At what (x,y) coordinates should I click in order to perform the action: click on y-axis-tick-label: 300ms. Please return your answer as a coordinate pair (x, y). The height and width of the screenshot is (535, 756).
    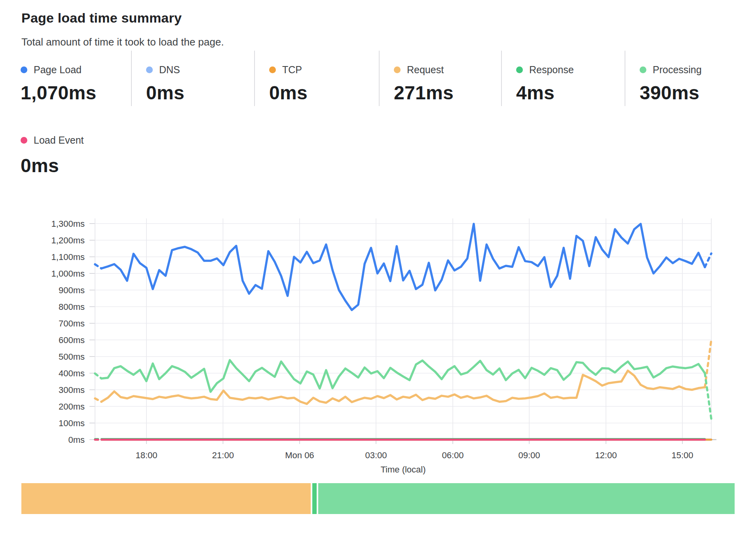
    Looking at the image, I should click on (72, 390).